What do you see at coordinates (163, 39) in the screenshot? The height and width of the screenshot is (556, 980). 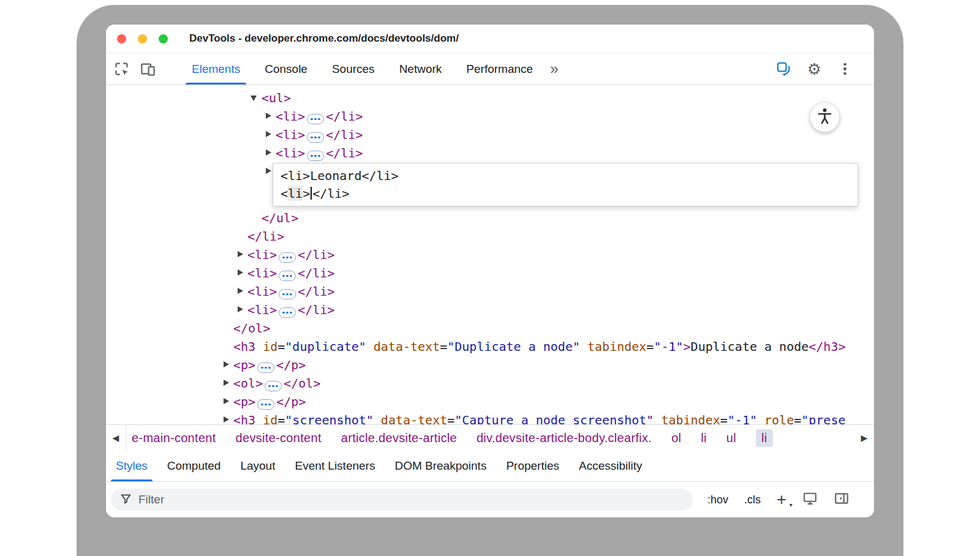 I see `zoom-window-button` at bounding box center [163, 39].